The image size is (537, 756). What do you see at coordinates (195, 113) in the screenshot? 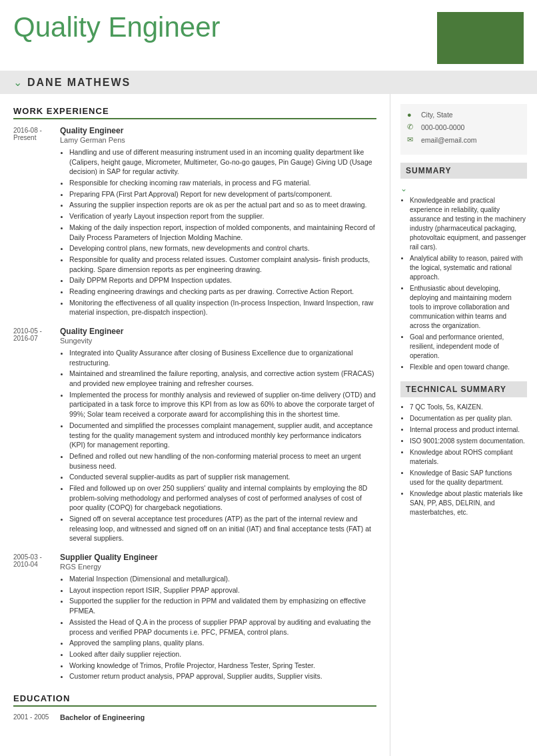
I see `work-experience-header: WORK EXPERIENCE` at bounding box center [195, 113].